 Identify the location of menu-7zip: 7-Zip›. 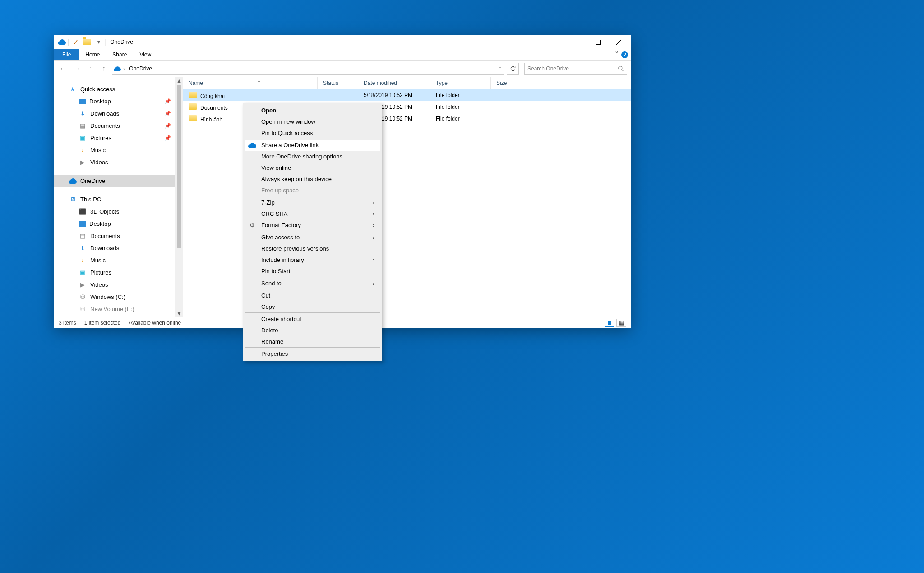
(312, 202).